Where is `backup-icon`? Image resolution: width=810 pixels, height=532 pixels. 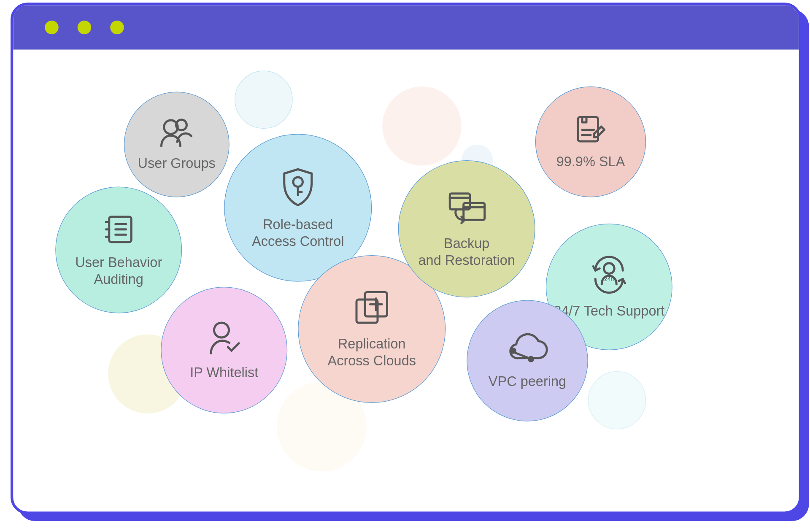
backup-icon is located at coordinates (467, 208).